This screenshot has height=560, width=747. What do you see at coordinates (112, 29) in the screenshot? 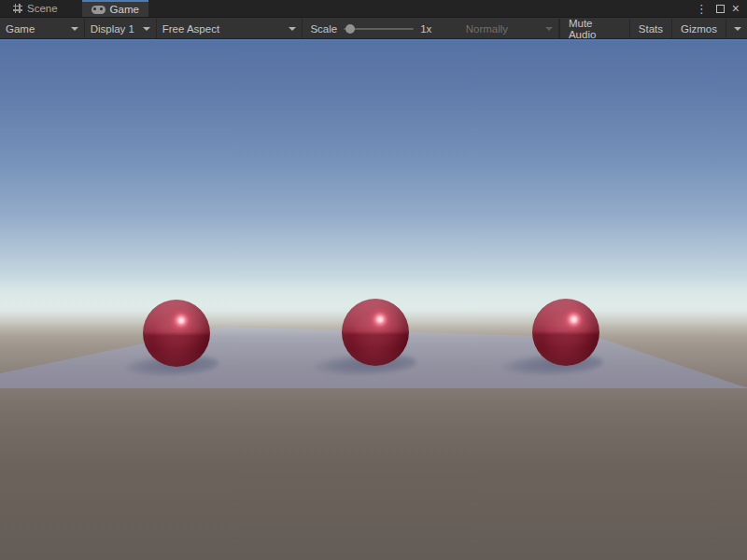
I see `display-dropdown-label: Display 1` at bounding box center [112, 29].